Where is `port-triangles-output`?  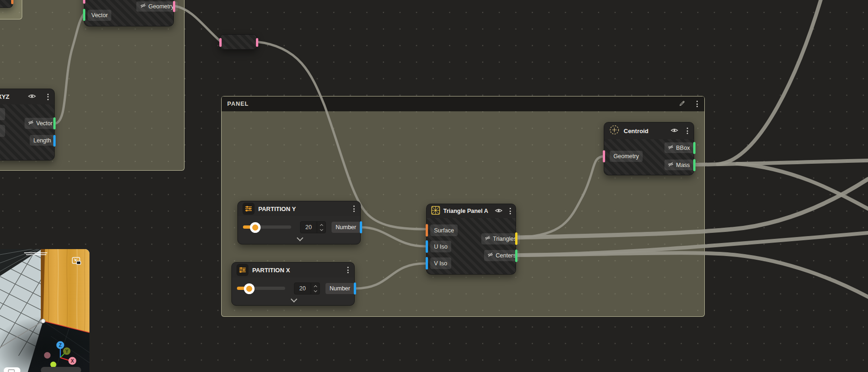 port-triangles-output is located at coordinates (517, 238).